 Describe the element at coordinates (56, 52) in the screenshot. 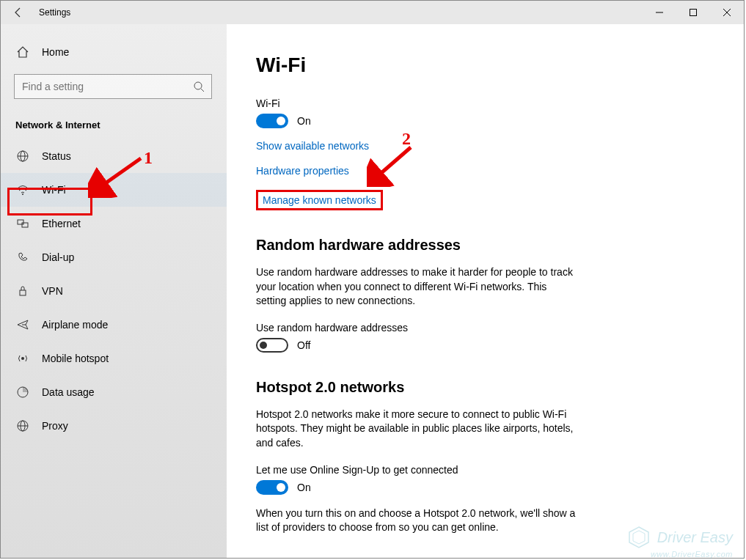

I see `home-label: Home` at that location.